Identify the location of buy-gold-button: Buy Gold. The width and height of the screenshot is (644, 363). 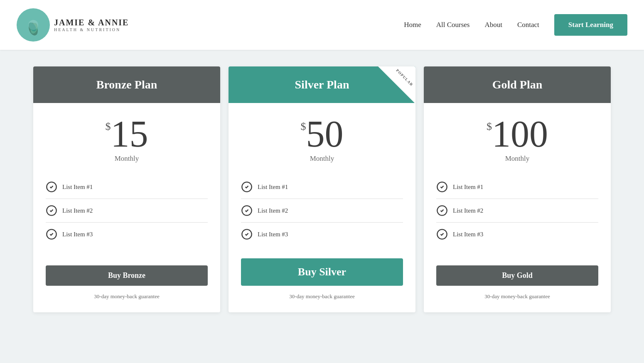
(517, 276).